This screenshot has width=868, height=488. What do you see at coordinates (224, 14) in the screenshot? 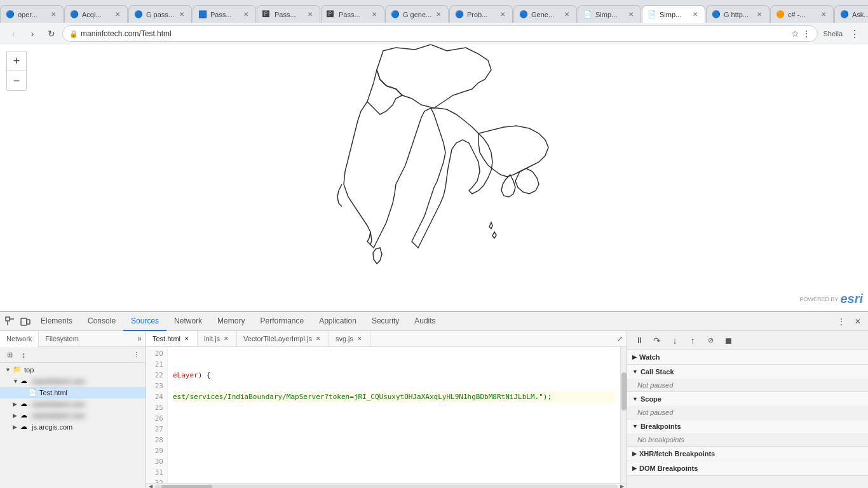
I see `tab-4: 🟦 Pass... ✕` at bounding box center [224, 14].